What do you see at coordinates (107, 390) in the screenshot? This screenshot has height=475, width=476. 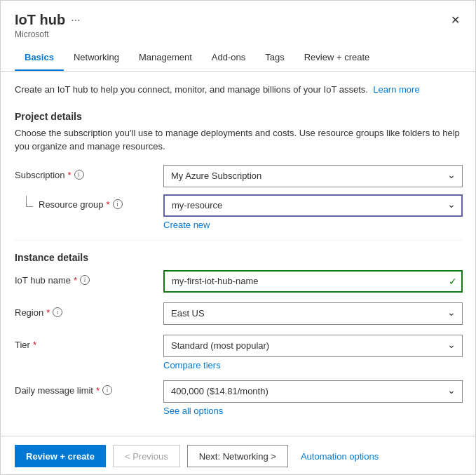 I see `daily-message-info-icon: i` at bounding box center [107, 390].